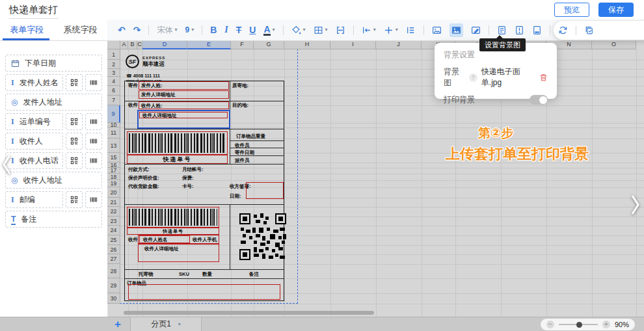 This screenshot has height=331, width=644. I want to click on field-recv2-name: 收件人姓名, so click(165, 239).